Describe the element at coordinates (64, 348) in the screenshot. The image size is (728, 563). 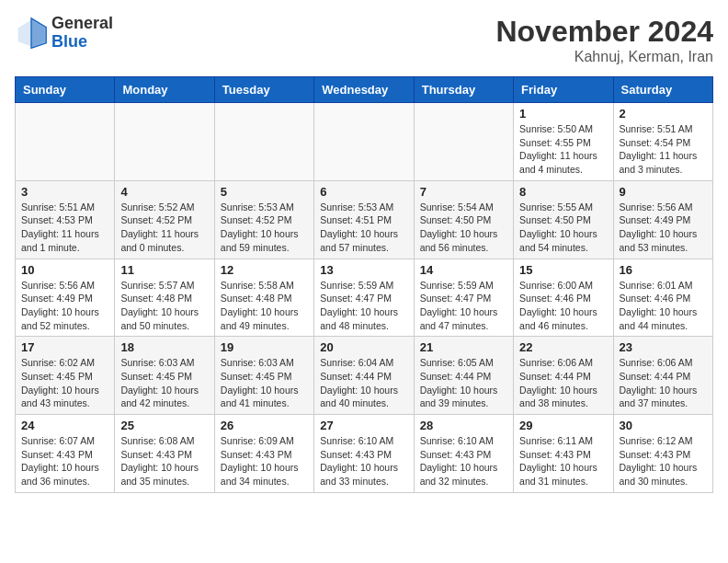
I see `day-number: 17` at that location.